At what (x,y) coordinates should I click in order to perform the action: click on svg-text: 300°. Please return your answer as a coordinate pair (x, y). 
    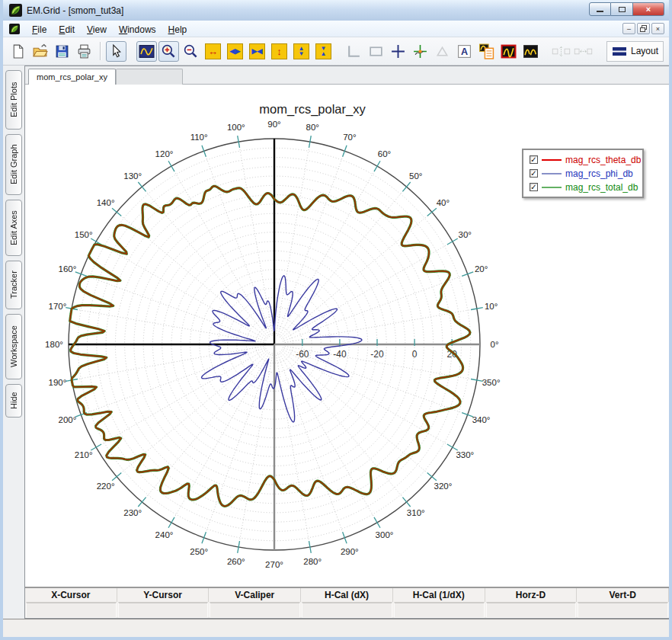
    Looking at the image, I should click on (385, 535).